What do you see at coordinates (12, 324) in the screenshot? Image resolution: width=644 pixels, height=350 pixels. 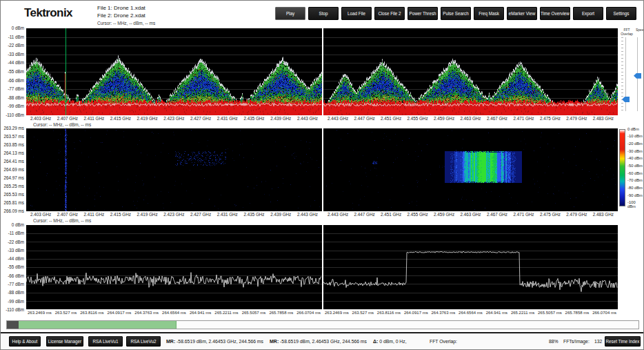 I see `progress-offset` at bounding box center [12, 324].